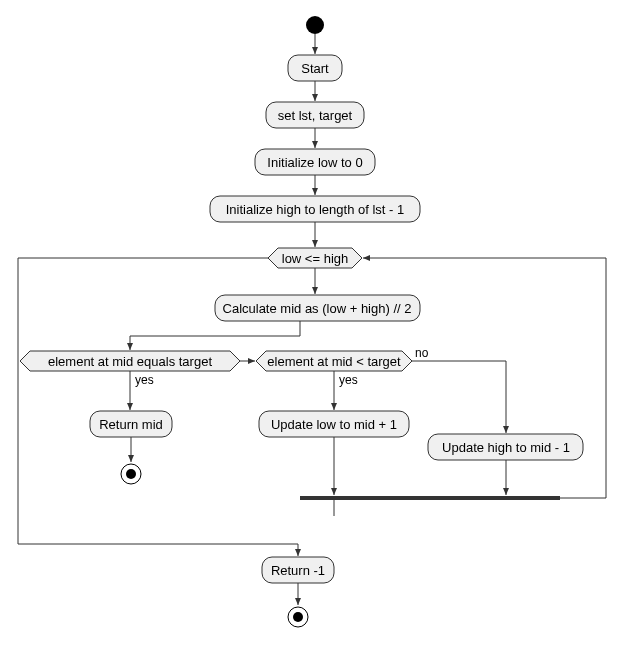  I want to click on update-low-label: Update low to mid + 1, so click(334, 424).